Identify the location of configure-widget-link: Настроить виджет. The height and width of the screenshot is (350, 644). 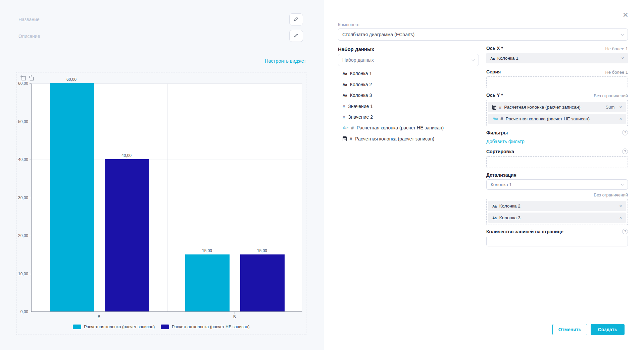
(285, 61).